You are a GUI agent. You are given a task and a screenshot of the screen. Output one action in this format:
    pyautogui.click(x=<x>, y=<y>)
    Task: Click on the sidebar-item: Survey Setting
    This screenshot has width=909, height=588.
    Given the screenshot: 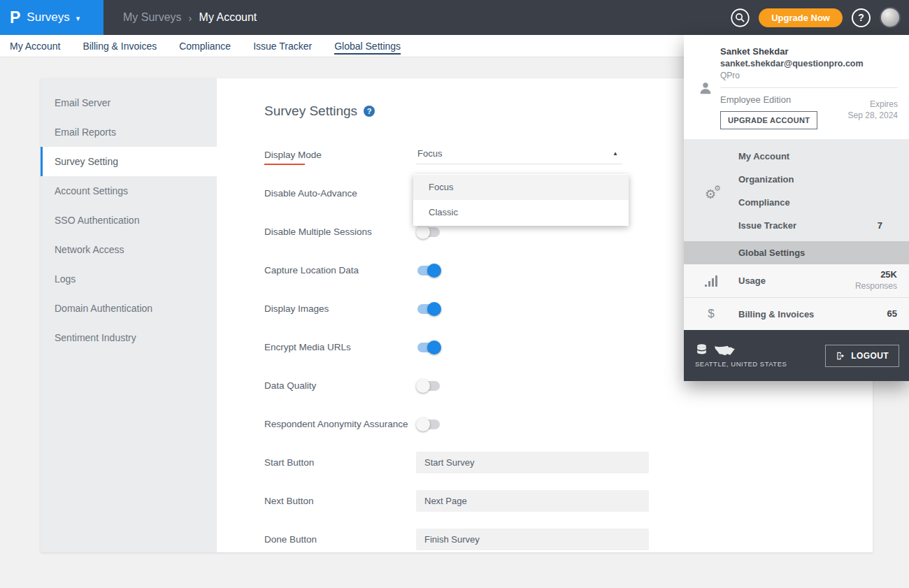 What is the action you would take?
    pyautogui.click(x=129, y=162)
    